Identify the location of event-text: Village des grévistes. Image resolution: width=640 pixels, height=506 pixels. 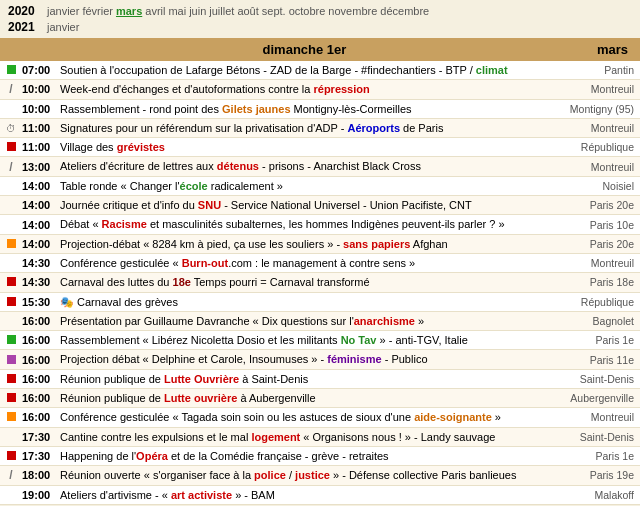
(293, 148).